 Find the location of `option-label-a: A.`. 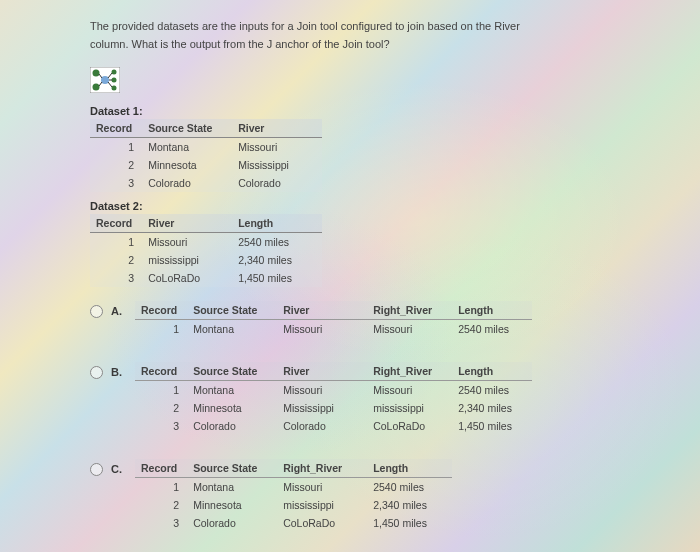

option-label-a: A. is located at coordinates (119, 311).